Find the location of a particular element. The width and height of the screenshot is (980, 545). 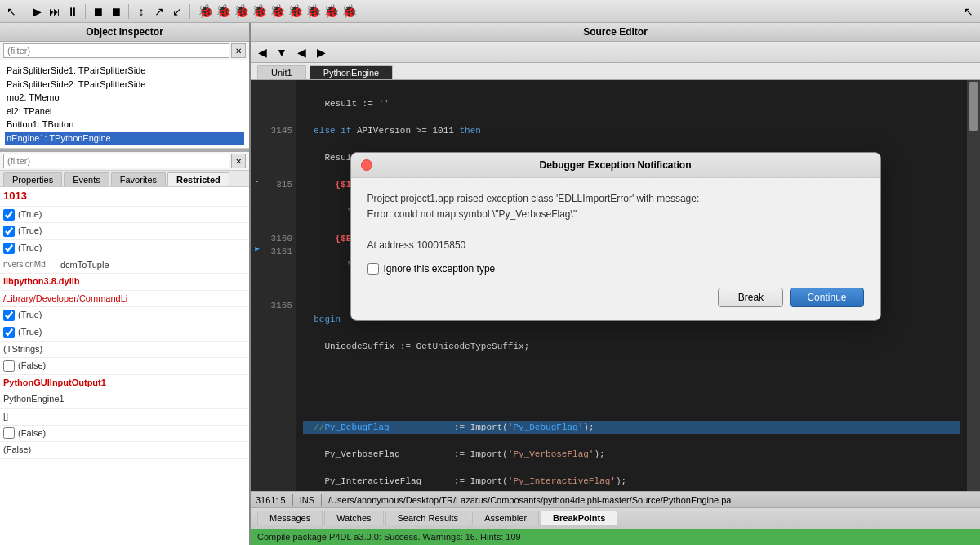

vertical-scrollbar is located at coordinates (973, 286).